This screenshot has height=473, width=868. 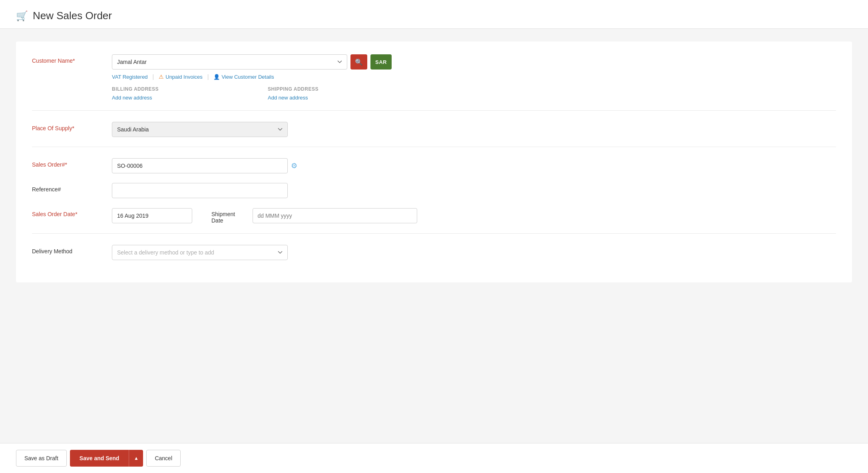 What do you see at coordinates (335, 216) in the screenshot?
I see `shipment-date-input` at bounding box center [335, 216].